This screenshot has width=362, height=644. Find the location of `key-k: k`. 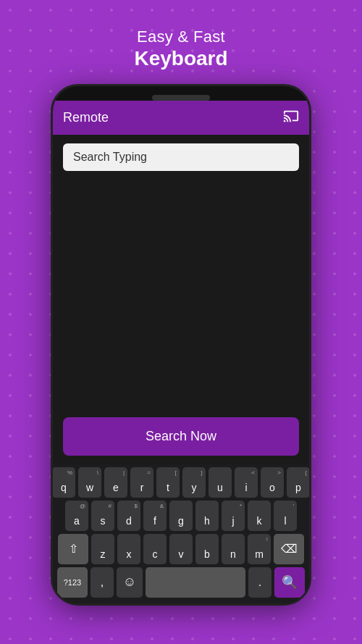

key-k: k is located at coordinates (259, 516).